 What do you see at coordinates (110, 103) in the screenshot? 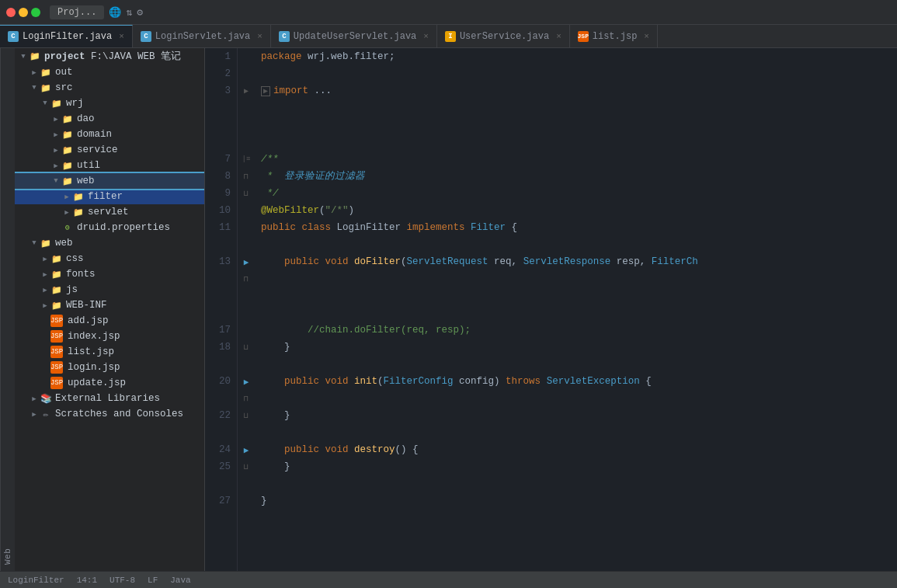
I see `tree-item-wrj: ▼ 📁 wrj` at bounding box center [110, 103].